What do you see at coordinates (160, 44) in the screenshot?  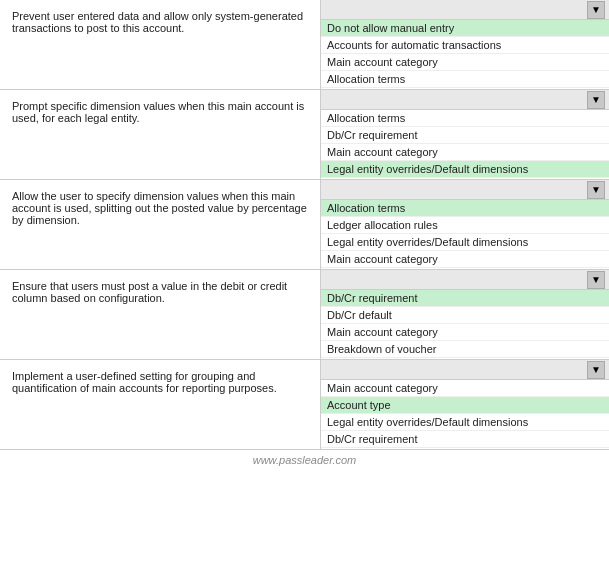 I see `left-text-1: Prevent user entered data and allow only…` at bounding box center [160, 44].